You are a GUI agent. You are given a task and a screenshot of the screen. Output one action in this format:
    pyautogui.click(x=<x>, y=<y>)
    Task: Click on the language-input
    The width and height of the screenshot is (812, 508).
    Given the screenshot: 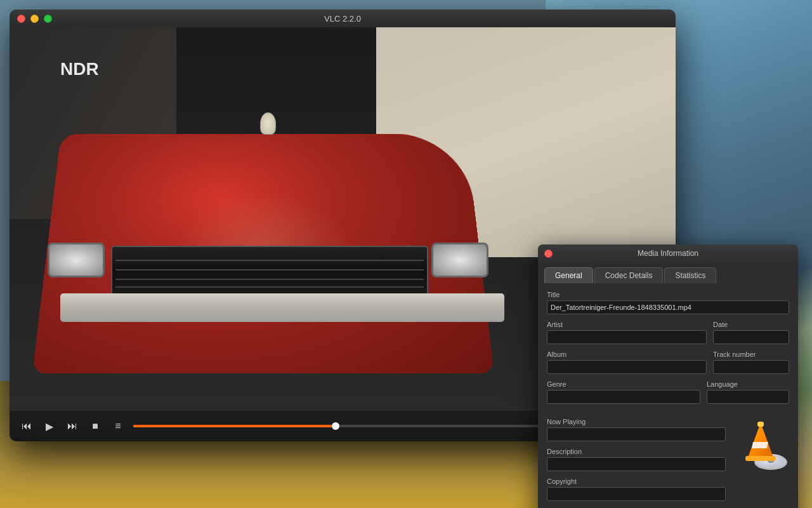 What is the action you would take?
    pyautogui.click(x=748, y=397)
    